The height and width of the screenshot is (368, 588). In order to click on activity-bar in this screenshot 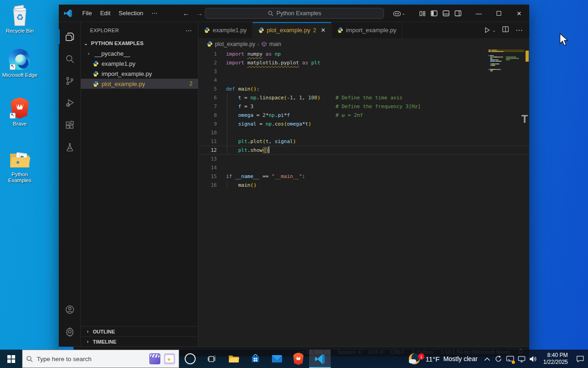, I will do `click(70, 184)`.